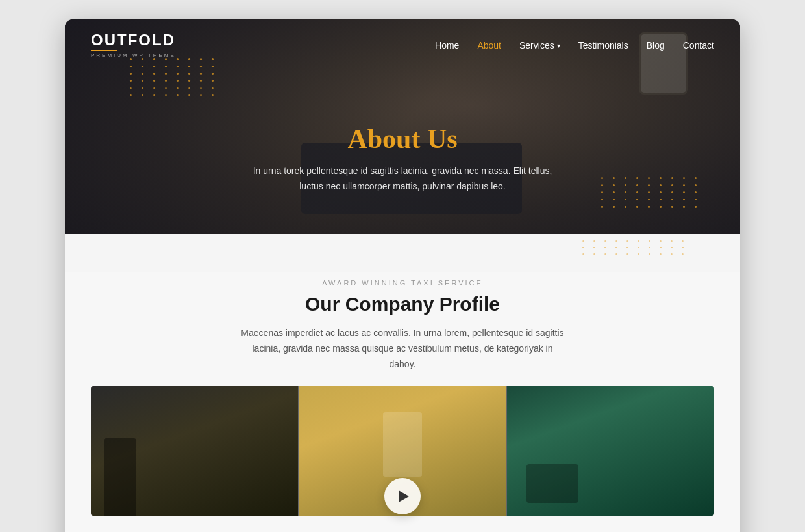 The height and width of the screenshot is (532, 805). Describe the element at coordinates (404, 496) in the screenshot. I see `play-icon` at that location.